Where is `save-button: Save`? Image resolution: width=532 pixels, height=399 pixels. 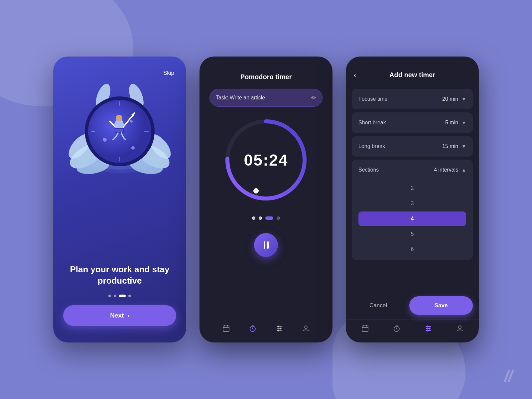
save-button: Save is located at coordinates (441, 306).